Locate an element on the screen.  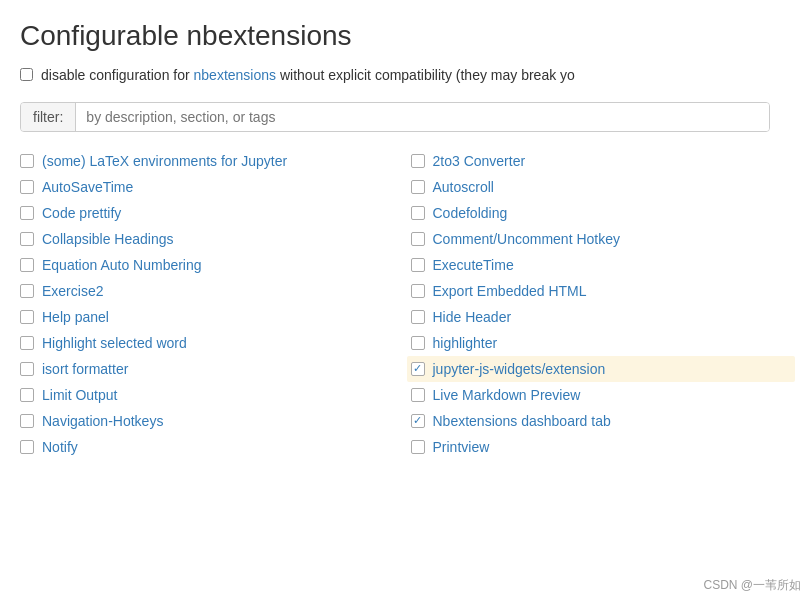
ext-link-exercise2: Exercise2 is located at coordinates (72, 291).